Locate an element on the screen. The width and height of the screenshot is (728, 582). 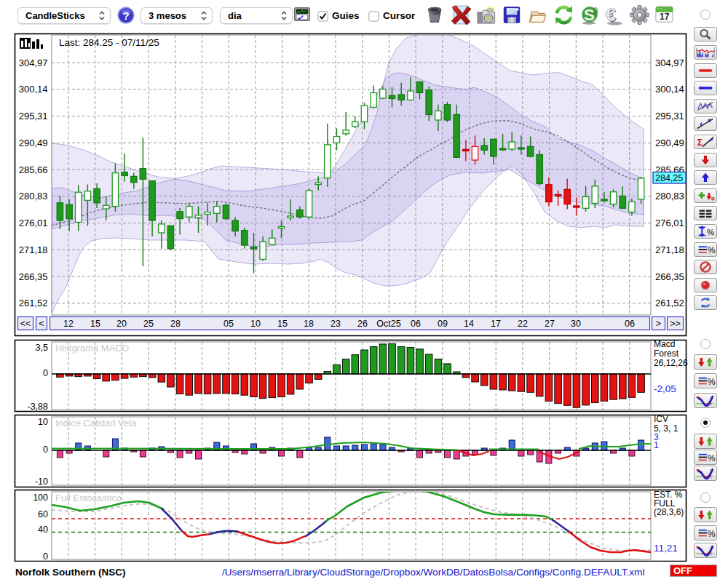
svg-text: 11,21 is located at coordinates (665, 549).